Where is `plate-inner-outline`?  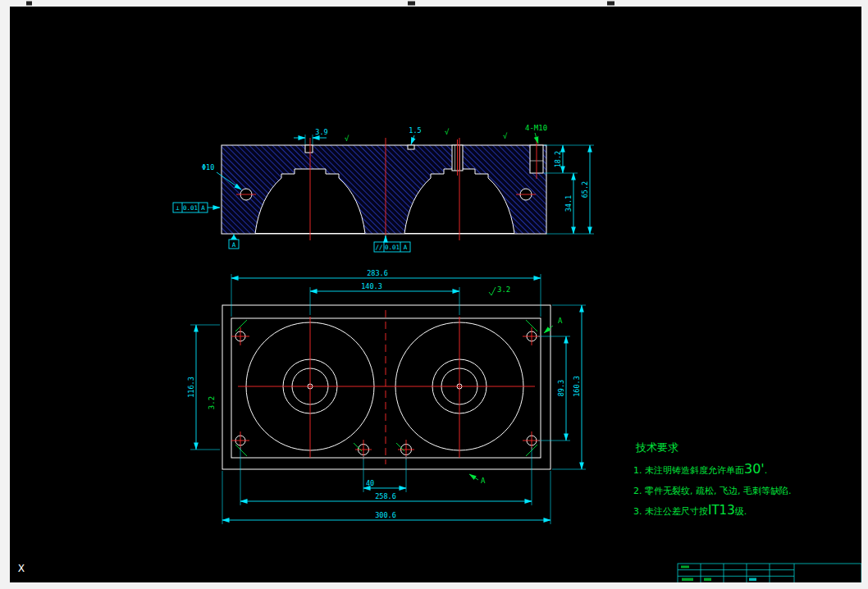
plate-inner-outline is located at coordinates (386, 388).